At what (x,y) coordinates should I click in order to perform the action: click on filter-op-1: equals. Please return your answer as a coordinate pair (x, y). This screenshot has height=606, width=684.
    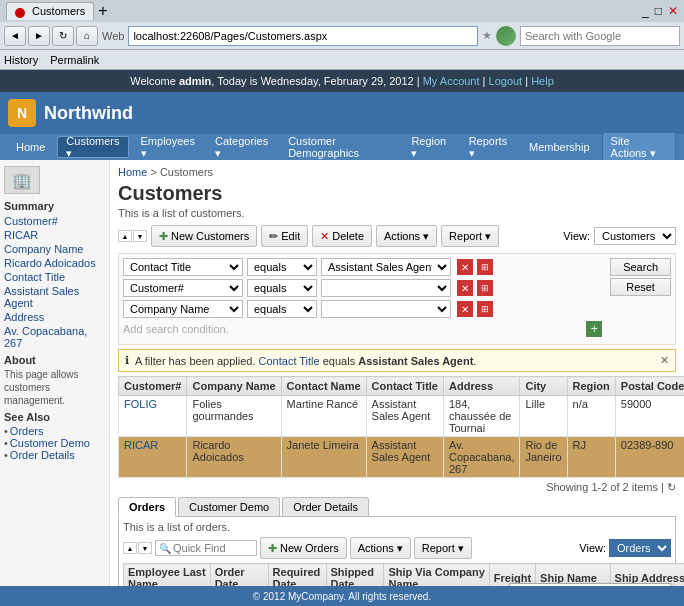
    Looking at the image, I should click on (282, 267).